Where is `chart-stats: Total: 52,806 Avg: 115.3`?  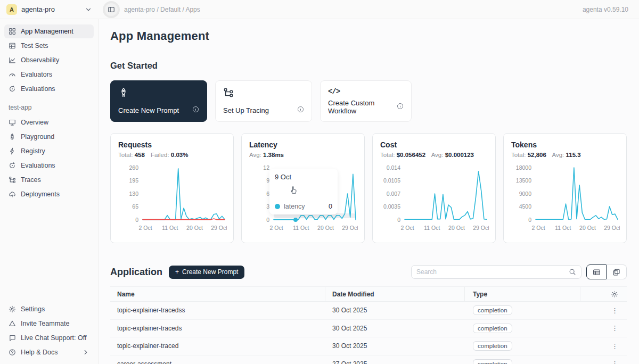 chart-stats: Total: 52,806 Avg: 115.3 is located at coordinates (565, 155).